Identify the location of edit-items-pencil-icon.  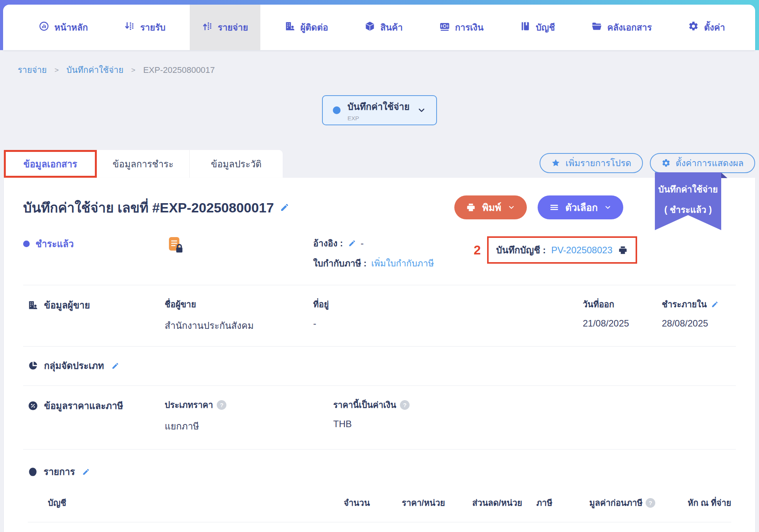
(86, 472).